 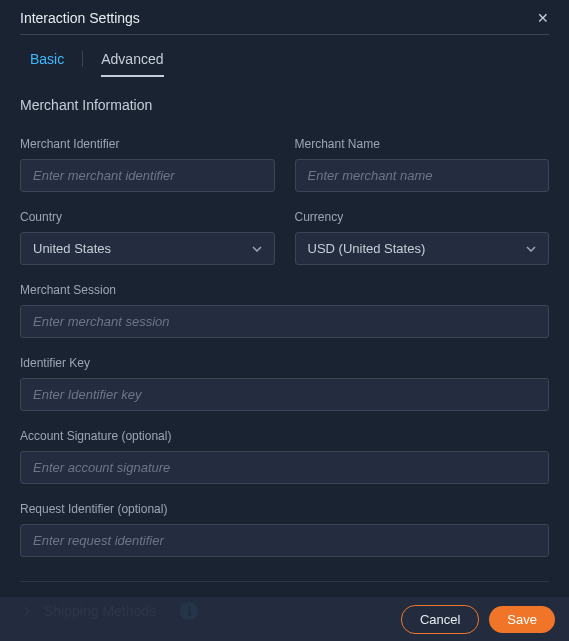 I want to click on section-merchant-info: Merchant Information, so click(x=284, y=105).